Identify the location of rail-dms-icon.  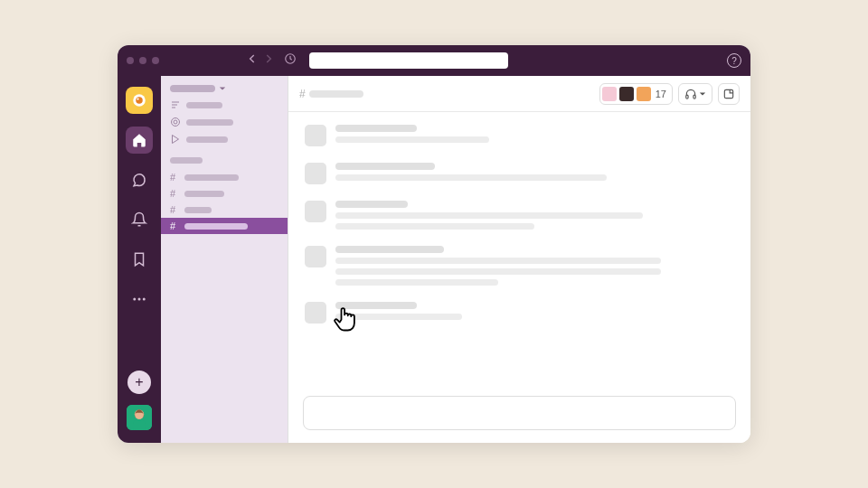
(139, 180).